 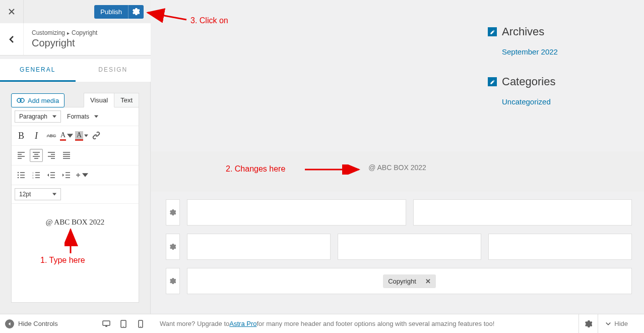 What do you see at coordinates (106, 324) in the screenshot?
I see `preview-desktop-button` at bounding box center [106, 324].